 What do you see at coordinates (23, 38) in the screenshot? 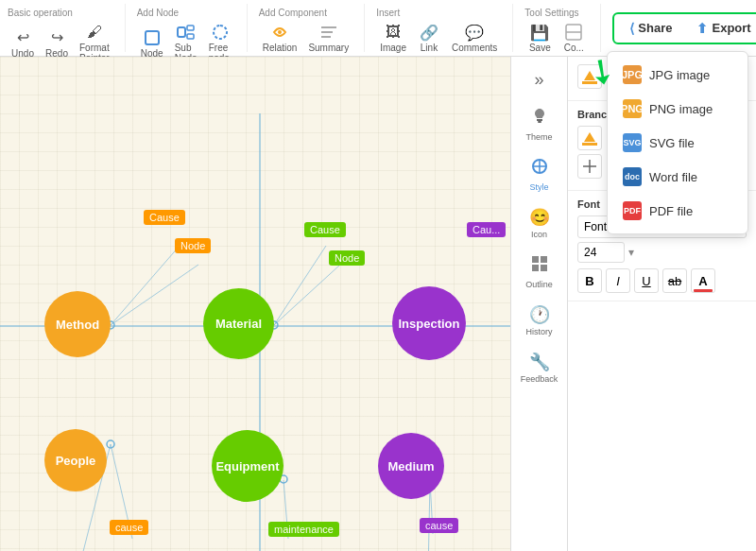
I see `undo-icon: ↩` at bounding box center [23, 38].